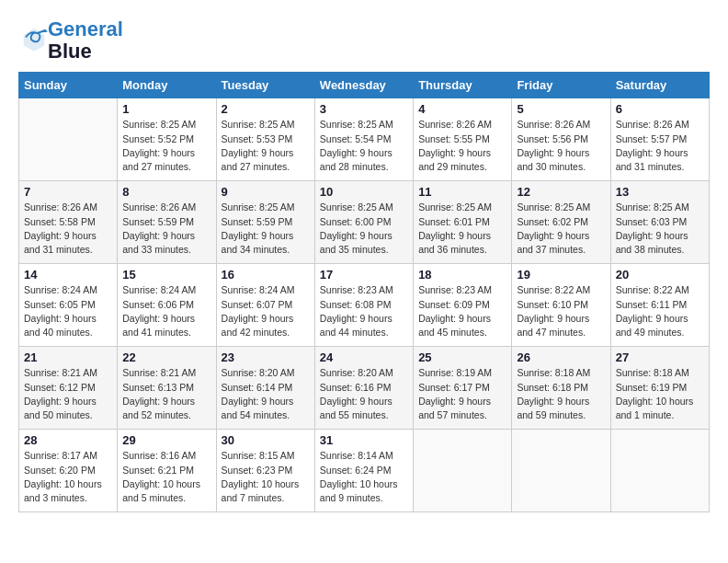 The image size is (728, 563). Describe the element at coordinates (364, 86) in the screenshot. I see `calendar-header-row: SundayMondayTuesdayWednesdayThursdayFrid…` at that location.